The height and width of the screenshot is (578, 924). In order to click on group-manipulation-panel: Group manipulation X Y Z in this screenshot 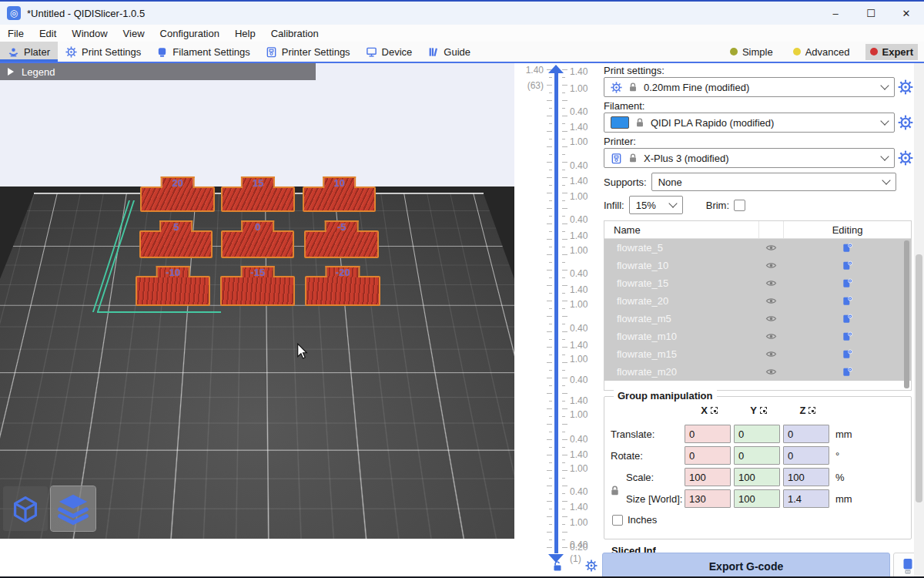, I will do `click(758, 468)`.